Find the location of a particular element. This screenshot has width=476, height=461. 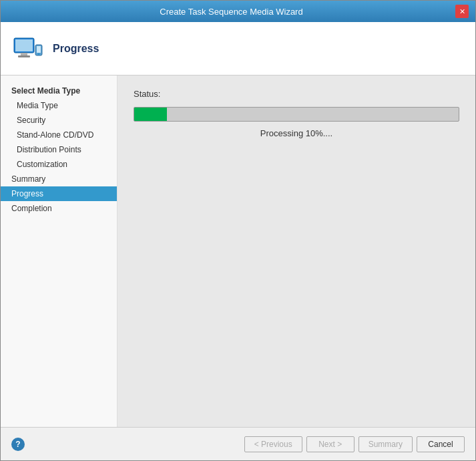

sidebar-item-security: Security is located at coordinates (59, 120).